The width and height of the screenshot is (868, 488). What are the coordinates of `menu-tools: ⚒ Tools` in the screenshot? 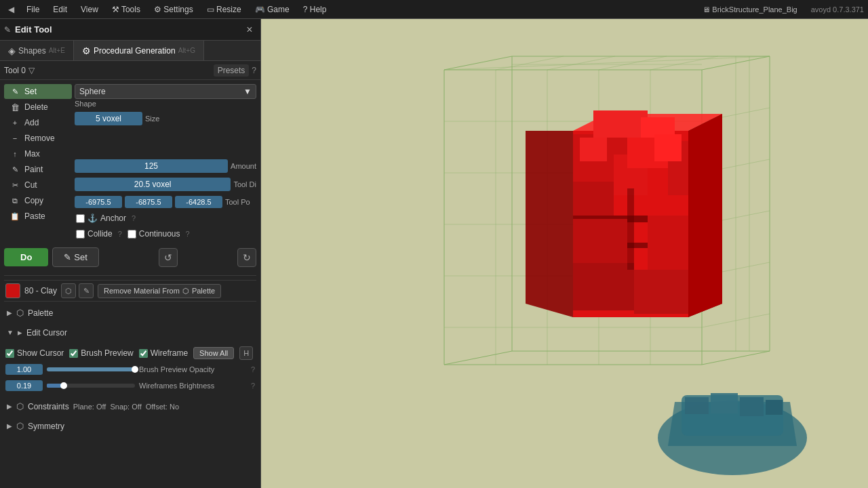 It's located at (126, 9).